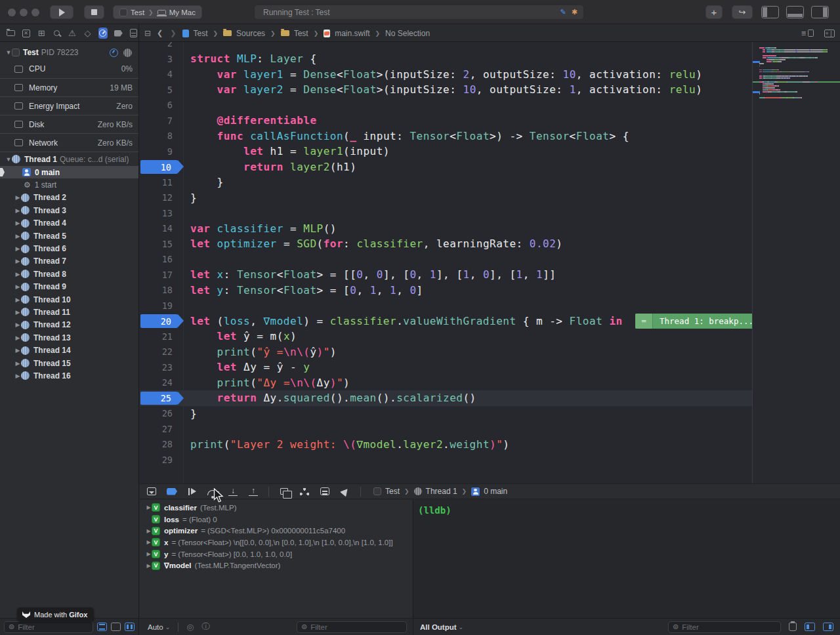 The width and height of the screenshot is (840, 635). Describe the element at coordinates (352, 33) in the screenshot. I see `breadcrumb-file: main.swift` at that location.